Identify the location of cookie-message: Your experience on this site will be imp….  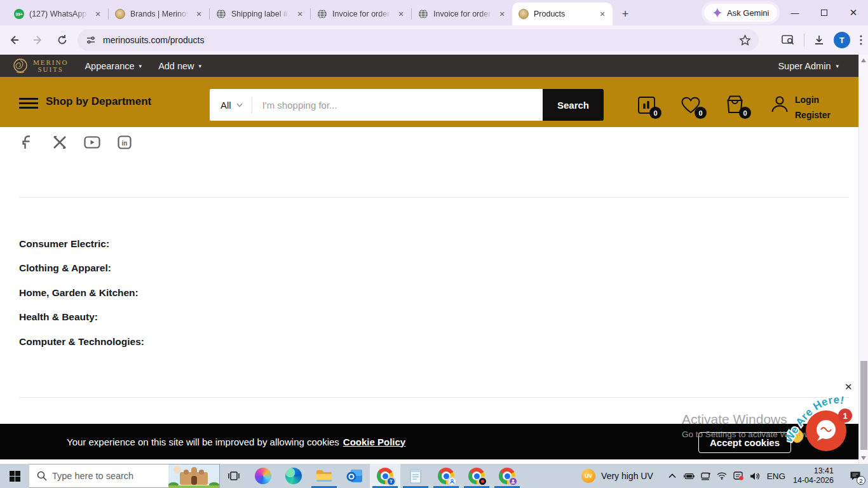
(203, 442).